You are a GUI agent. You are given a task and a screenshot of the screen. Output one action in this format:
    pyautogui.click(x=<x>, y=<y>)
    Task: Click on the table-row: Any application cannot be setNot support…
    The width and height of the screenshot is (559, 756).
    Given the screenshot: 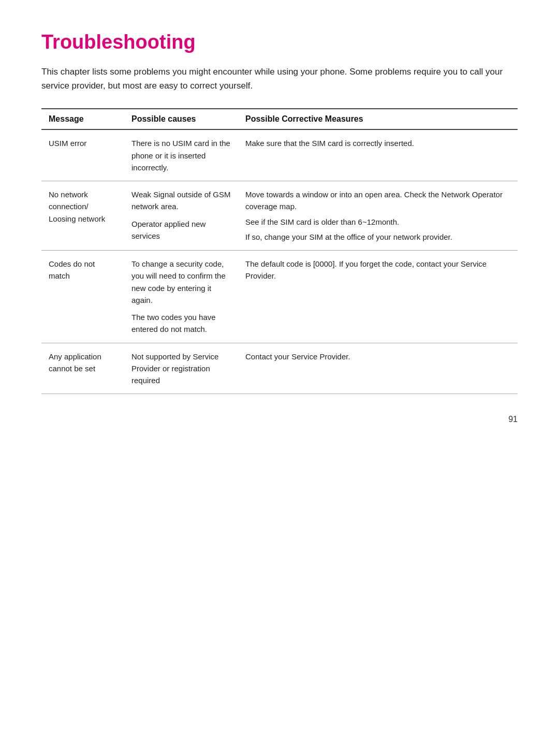 What is the action you would take?
    pyautogui.click(x=280, y=369)
    